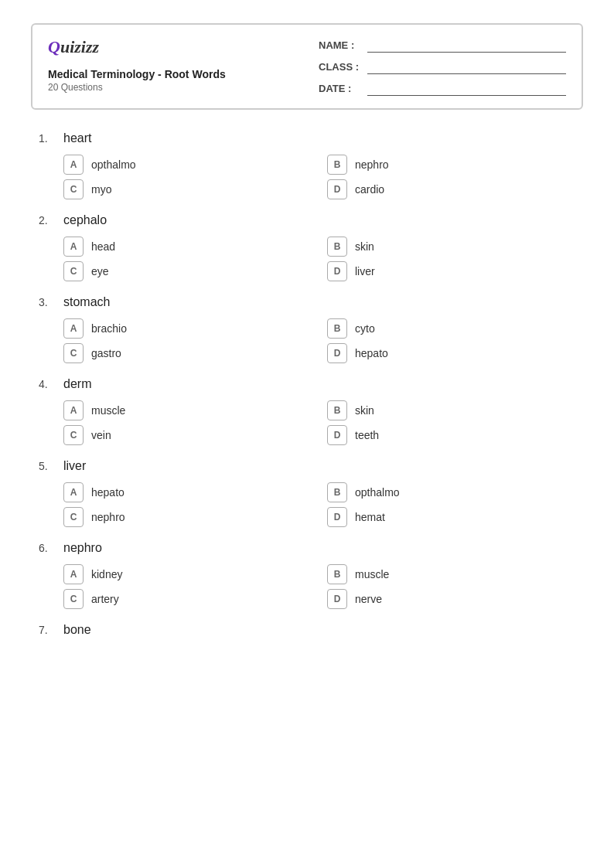 The width and height of the screenshot is (614, 868). What do you see at coordinates (307, 177) in the screenshot?
I see `options-grid: AopthalmoBnephroCmyoDcardio` at bounding box center [307, 177].